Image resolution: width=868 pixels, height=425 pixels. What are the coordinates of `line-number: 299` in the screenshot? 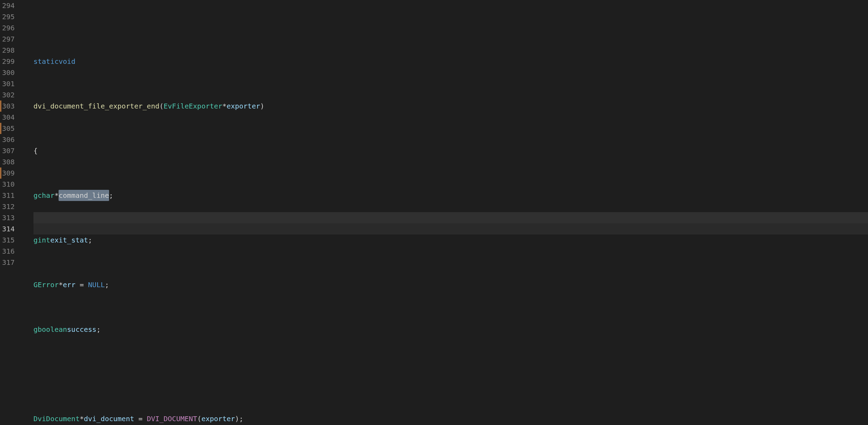 It's located at (13, 61).